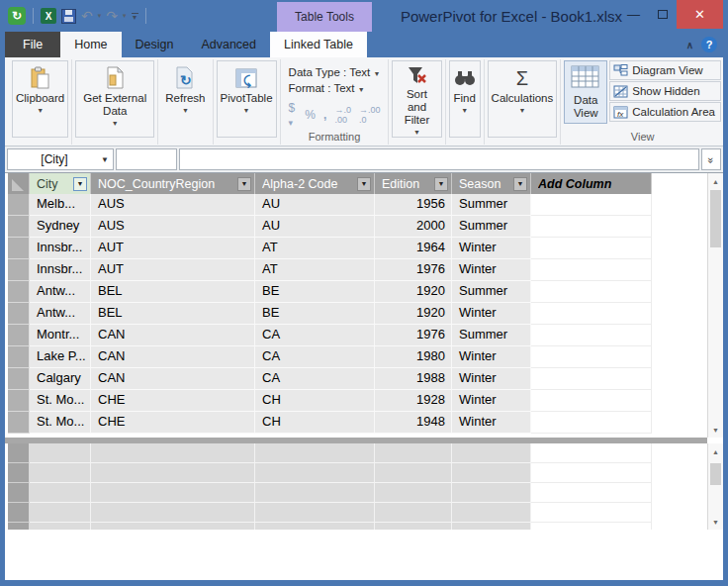 This screenshot has height=586, width=728. I want to click on increase-decimal-icon: →.0.00, so click(342, 115).